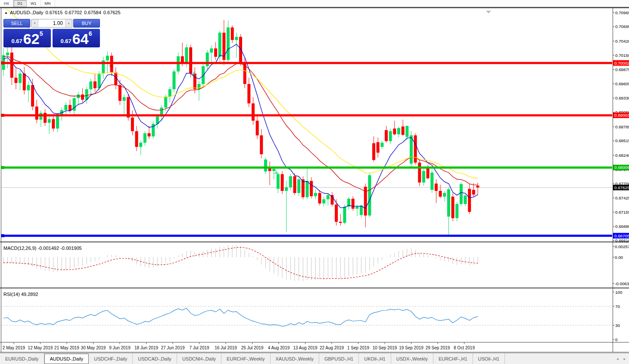 This screenshot has width=629, height=364. What do you see at coordinates (199, 358) in the screenshot?
I see `tab-usdcnh-daily: USDCNH-,Daily` at bounding box center [199, 358].